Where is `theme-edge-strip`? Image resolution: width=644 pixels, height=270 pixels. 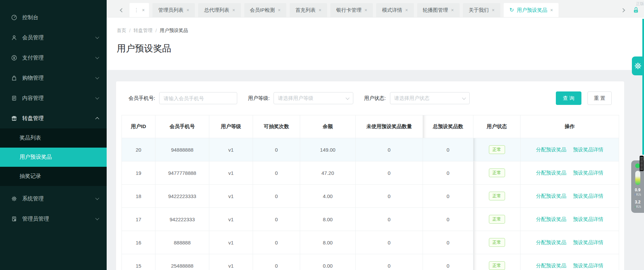
theme-edge-strip is located at coordinates (643, 87).